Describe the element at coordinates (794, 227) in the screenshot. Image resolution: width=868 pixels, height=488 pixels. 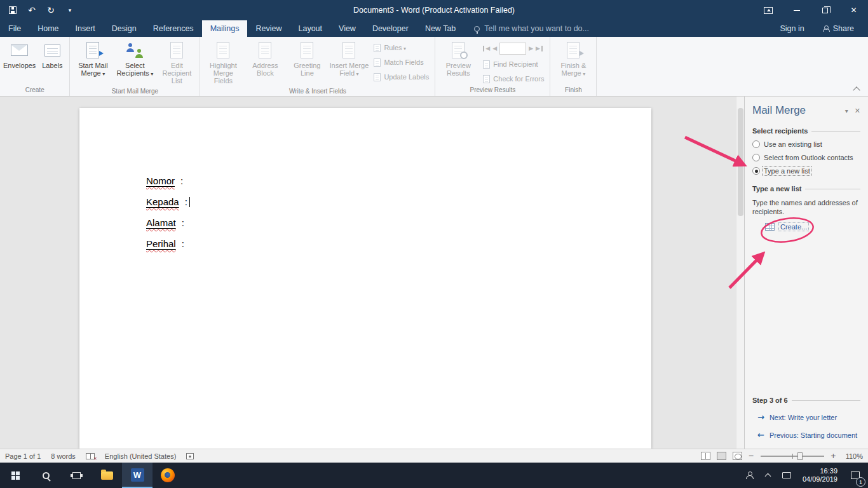
I see `create-link: Create...` at that location.